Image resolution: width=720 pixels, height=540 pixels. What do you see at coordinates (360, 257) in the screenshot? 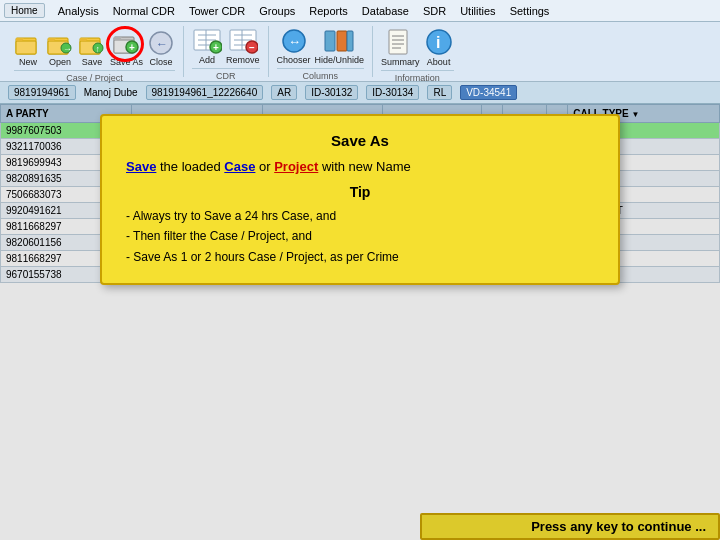
I see `popup-tip-3: - Save As 1 or 2 hours Case / Project, a…` at bounding box center [360, 257].